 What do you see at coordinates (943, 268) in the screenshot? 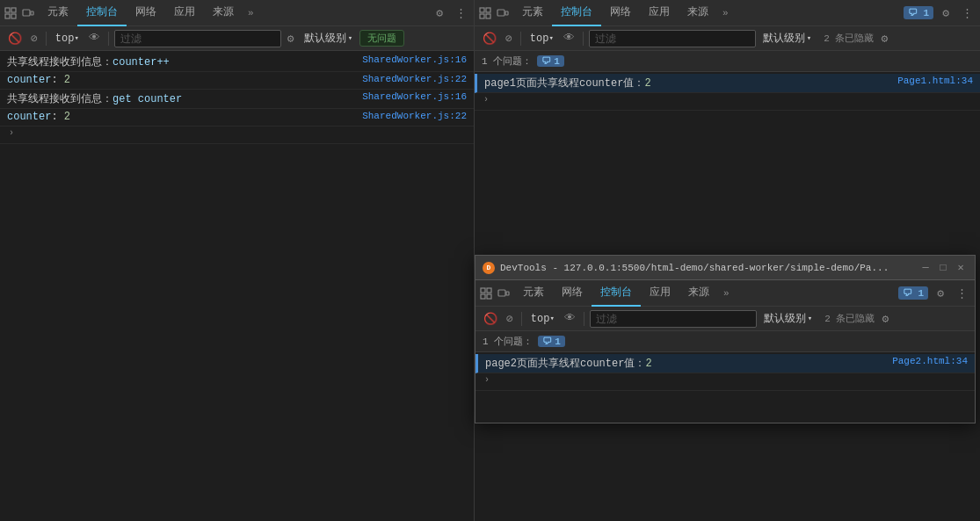
I see `window-controls: — □ ✕` at bounding box center [943, 268].